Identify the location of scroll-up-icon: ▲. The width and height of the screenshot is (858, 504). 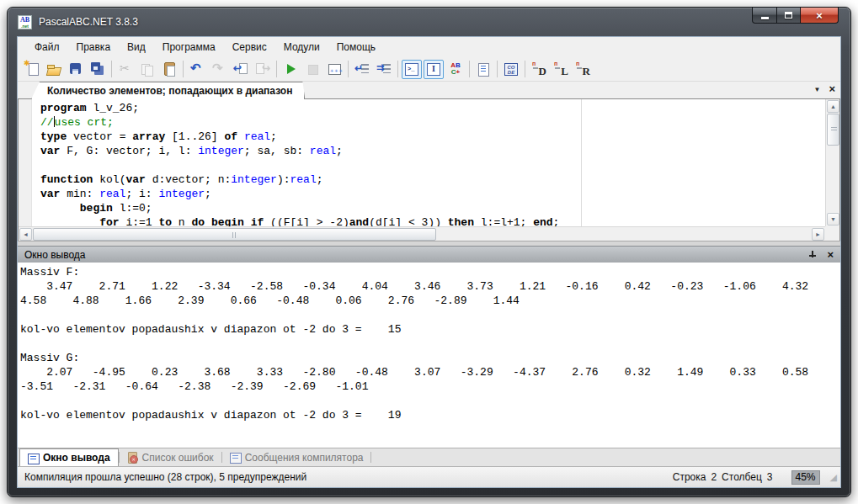
(834, 106).